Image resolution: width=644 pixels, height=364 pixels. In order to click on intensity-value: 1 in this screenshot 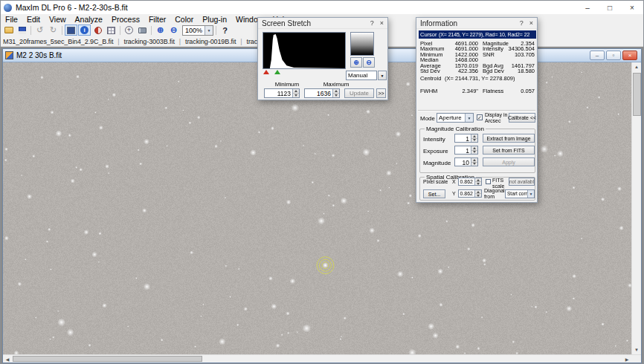, I will do `click(463, 138)`.